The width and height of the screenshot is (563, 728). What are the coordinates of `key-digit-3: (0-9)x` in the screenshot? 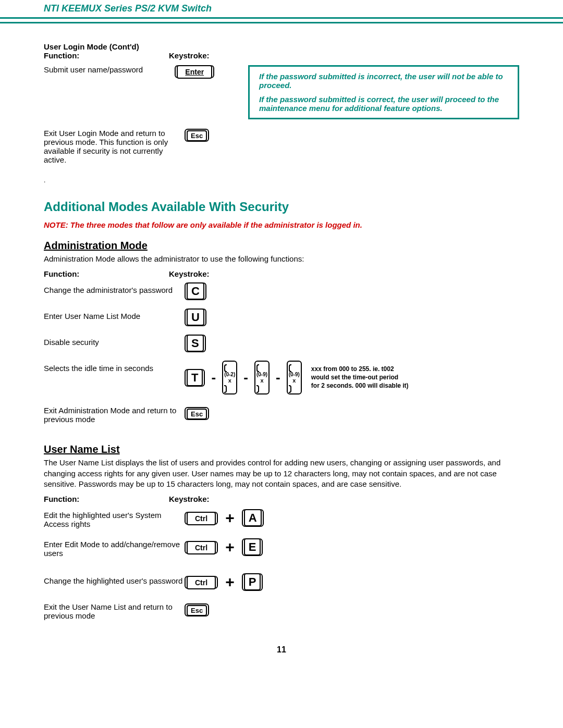 It's located at (294, 377).